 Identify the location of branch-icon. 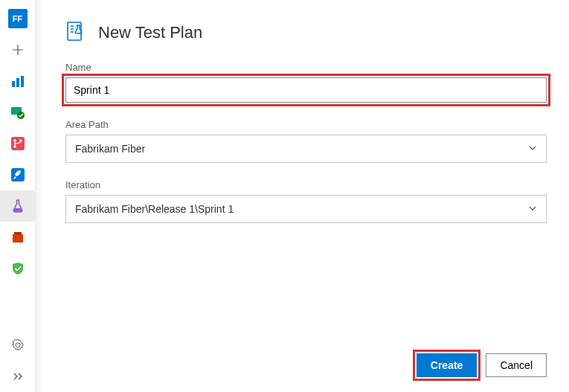
(18, 144).